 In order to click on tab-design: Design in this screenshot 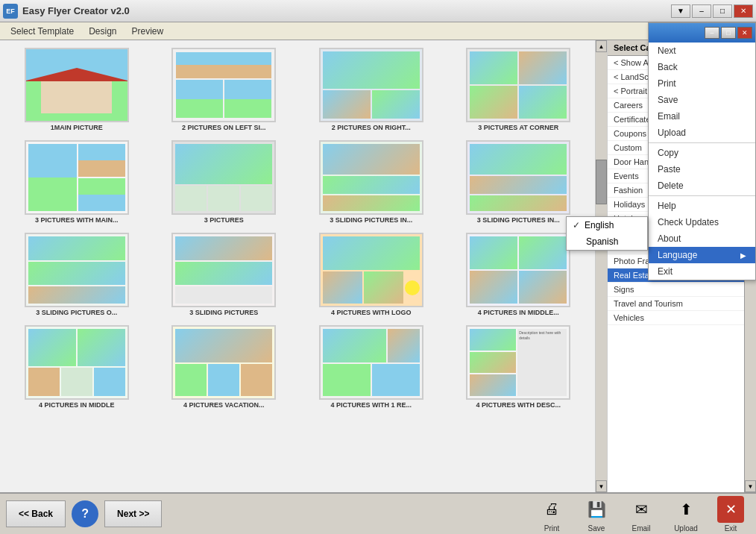, I will do `click(103, 31)`.